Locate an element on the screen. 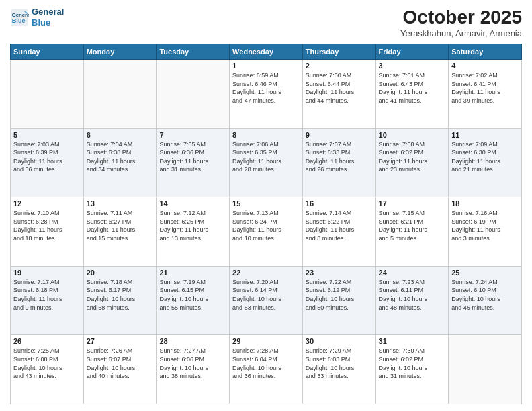  day-info: Sunrise: 7:14 AM Sunset: 6:22 PM Dayligh… is located at coordinates (339, 226).